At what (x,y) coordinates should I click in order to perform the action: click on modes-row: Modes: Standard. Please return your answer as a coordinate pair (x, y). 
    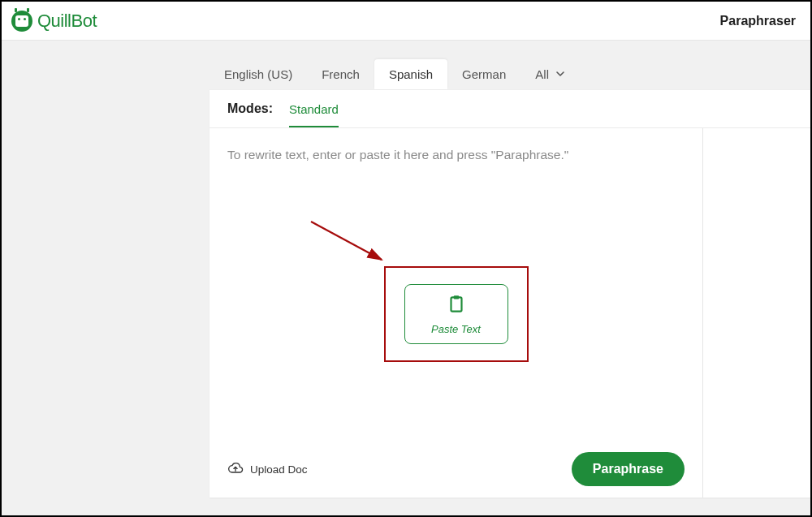
    Looking at the image, I should click on (510, 109).